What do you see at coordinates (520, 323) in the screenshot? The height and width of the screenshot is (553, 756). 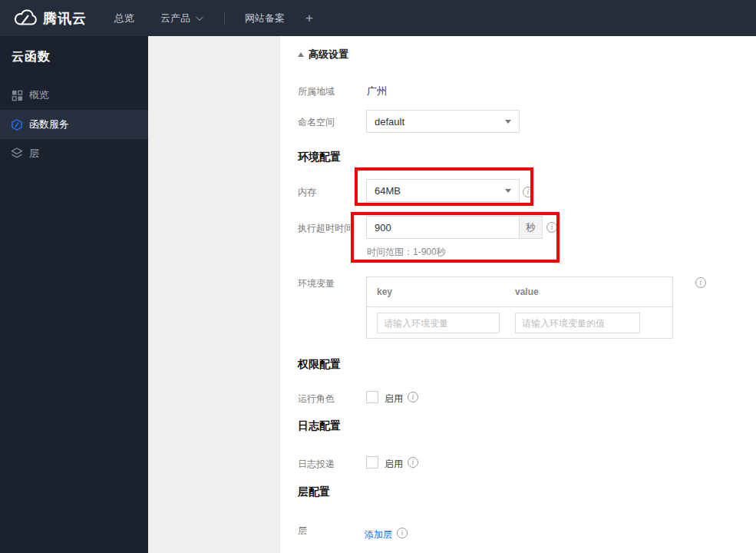 I see `envvar-table-row` at bounding box center [520, 323].